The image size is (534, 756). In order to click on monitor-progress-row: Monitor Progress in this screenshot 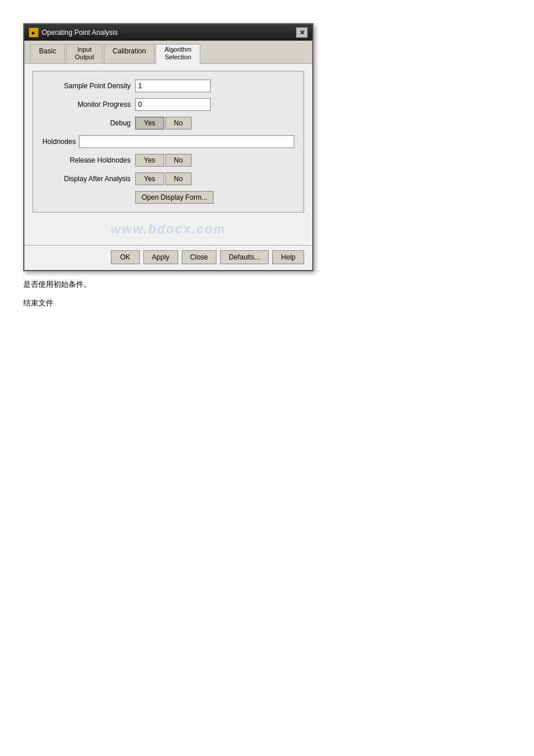, I will do `click(168, 105)`.